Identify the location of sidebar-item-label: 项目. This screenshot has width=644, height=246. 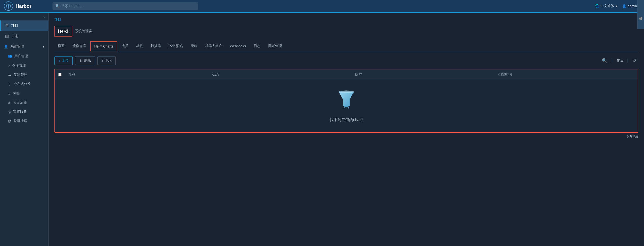
(15, 26).